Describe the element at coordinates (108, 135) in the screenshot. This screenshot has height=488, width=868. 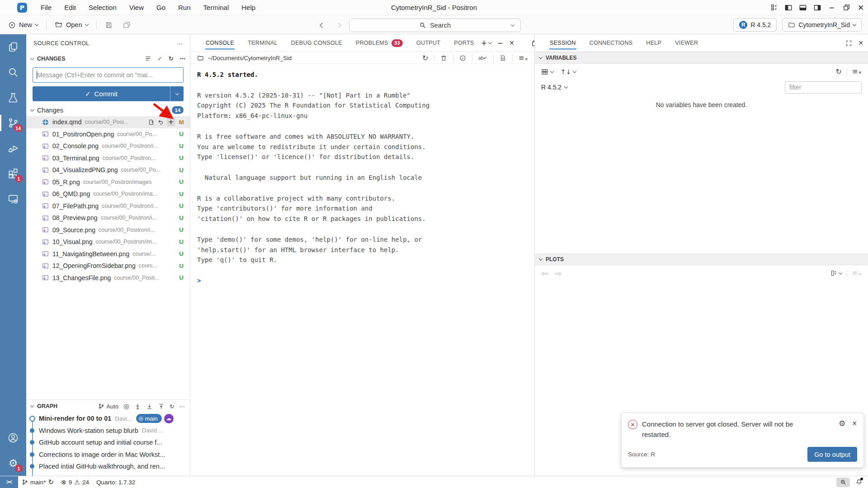
I see `changed-file-row: 01_PositronOpen.png course/00_Po... + U` at that location.